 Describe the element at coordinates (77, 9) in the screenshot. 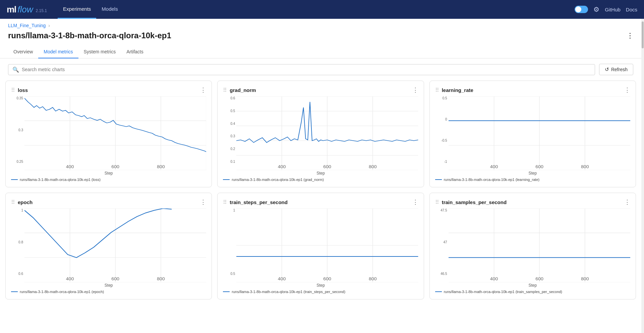

I see `nav-experiments: Experiments` at that location.